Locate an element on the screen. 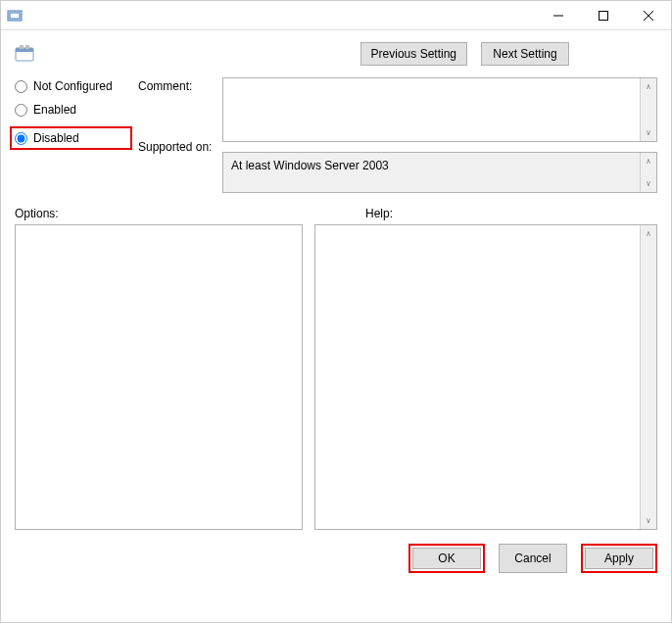  radio-enabled-label: Enabled is located at coordinates (55, 110).